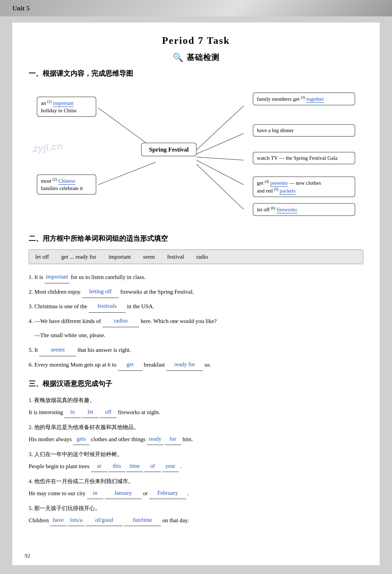  Describe the element at coordinates (101, 291) in the screenshot. I see `s2-answer-2: letting off` at that location.